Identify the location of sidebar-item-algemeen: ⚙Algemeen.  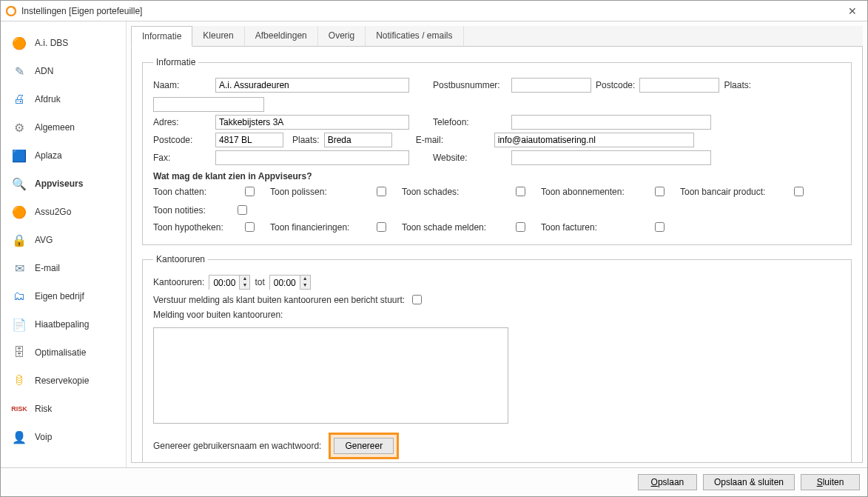
(64, 127).